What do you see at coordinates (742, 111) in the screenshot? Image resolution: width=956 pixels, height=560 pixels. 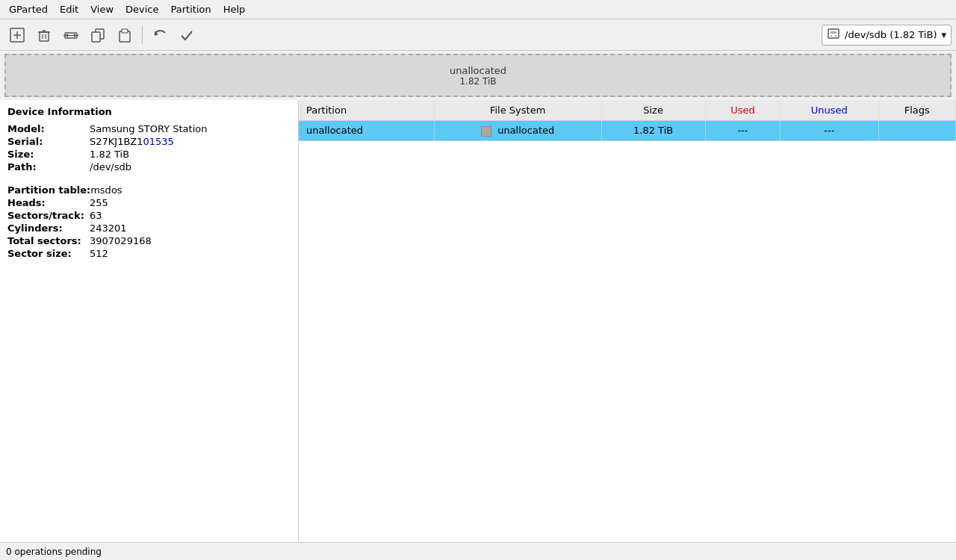 I see `col-used: Used` at bounding box center [742, 111].